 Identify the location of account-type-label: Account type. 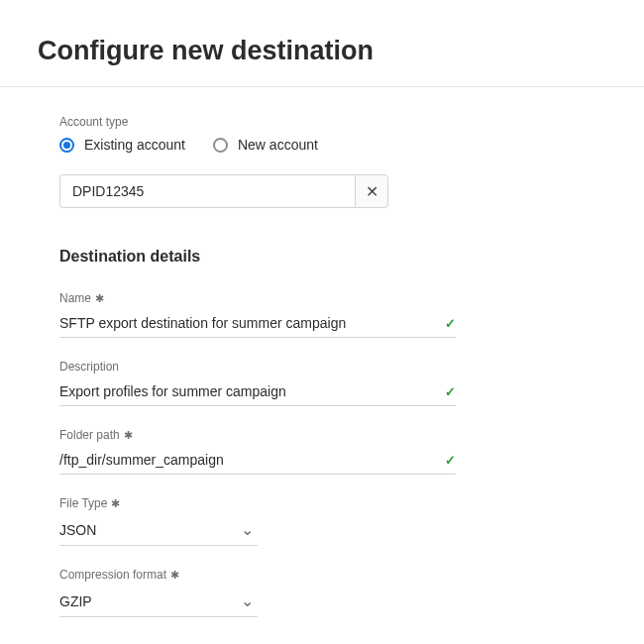
(268, 122).